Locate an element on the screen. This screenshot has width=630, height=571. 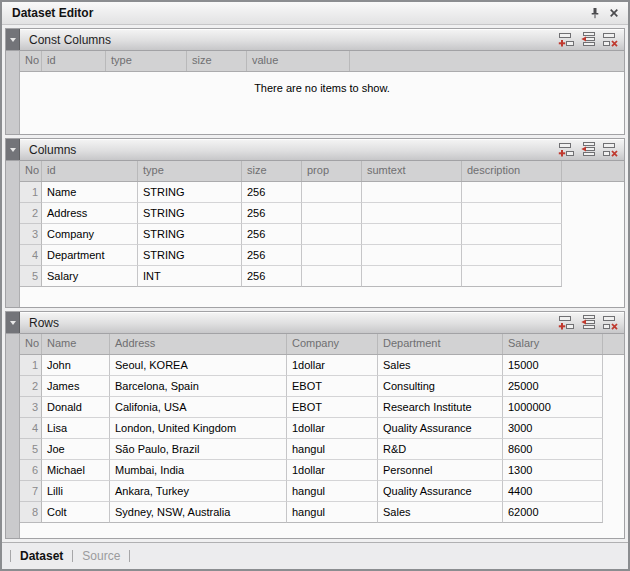
grid-cell: R&D is located at coordinates (440, 450).